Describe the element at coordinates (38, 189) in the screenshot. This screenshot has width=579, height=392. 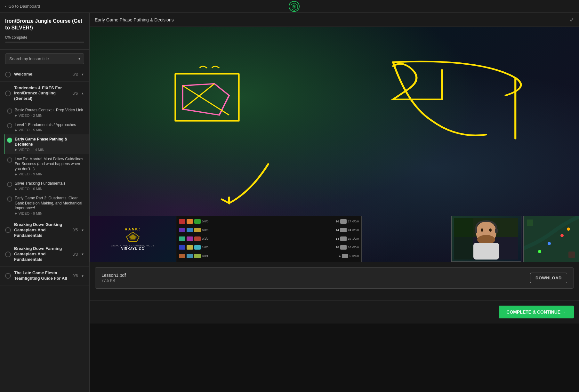
I see `lesson-duration: 6 MIN` at that location.